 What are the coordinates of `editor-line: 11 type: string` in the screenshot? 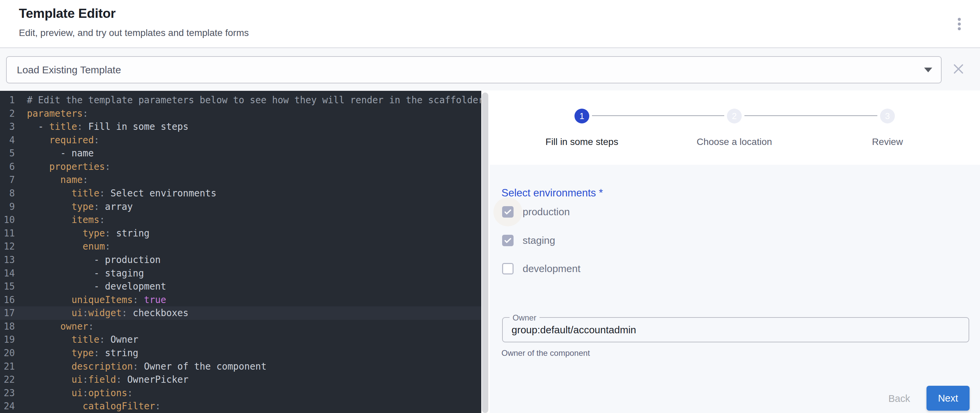 It's located at (240, 234).